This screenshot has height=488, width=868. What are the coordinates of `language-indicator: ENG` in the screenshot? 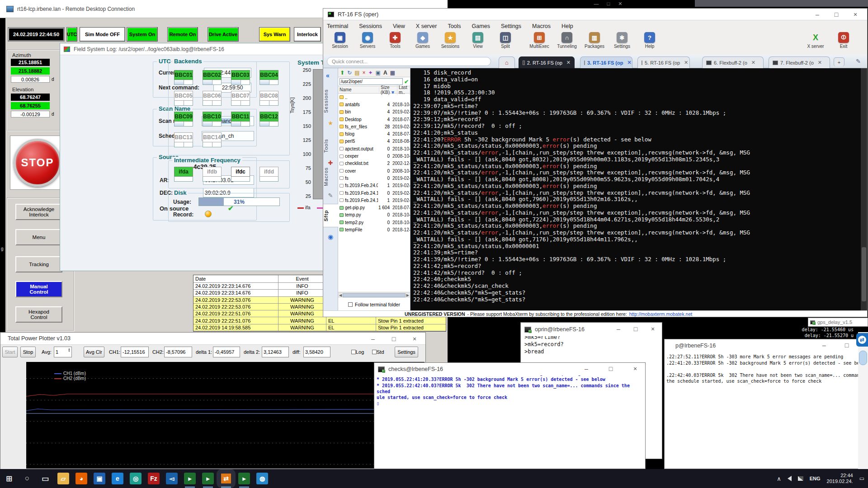 It's located at (815, 479).